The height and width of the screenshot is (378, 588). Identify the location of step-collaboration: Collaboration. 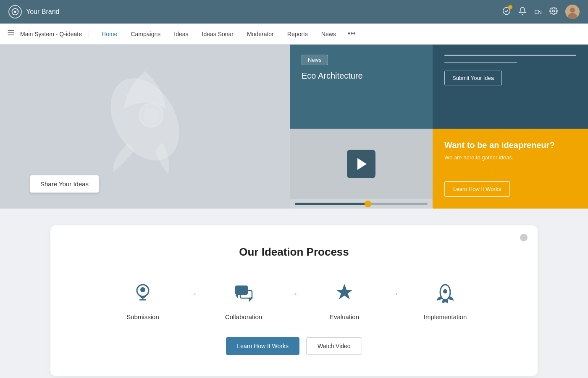
(244, 300).